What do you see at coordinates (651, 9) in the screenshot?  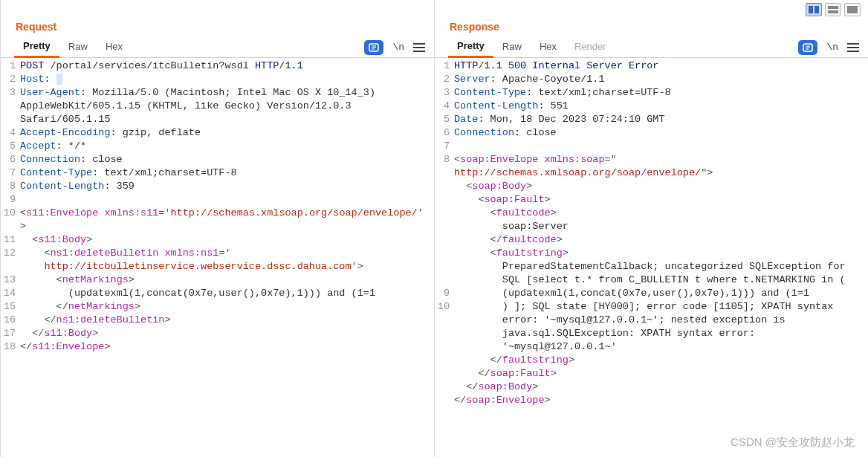 I see `response-layout-controls` at bounding box center [651, 9].